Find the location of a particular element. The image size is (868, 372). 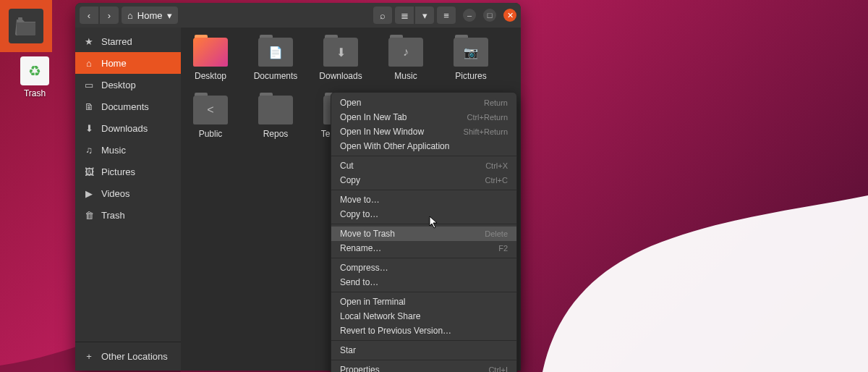

view-list-button: ≣ is located at coordinates (404, 15).